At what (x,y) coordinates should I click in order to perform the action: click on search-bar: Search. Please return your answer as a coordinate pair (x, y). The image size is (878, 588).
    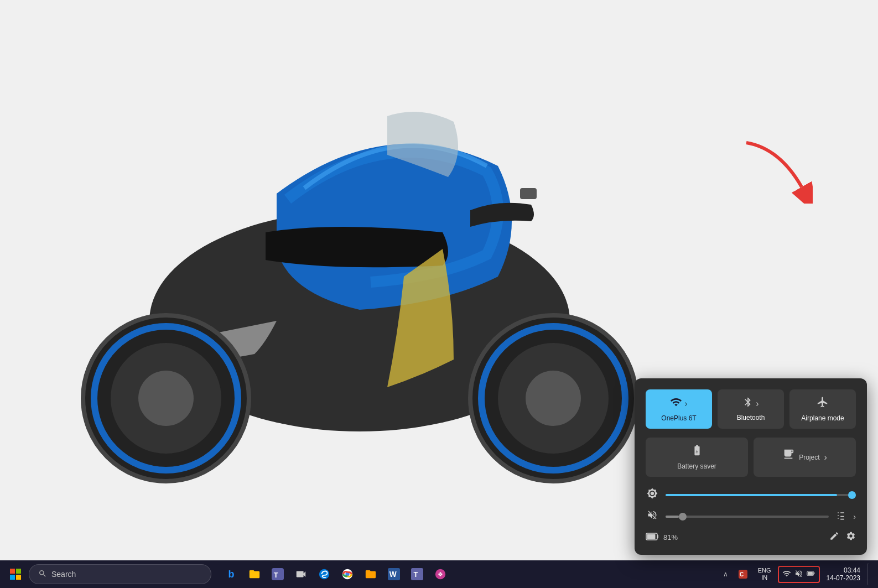
    Looking at the image, I should click on (120, 574).